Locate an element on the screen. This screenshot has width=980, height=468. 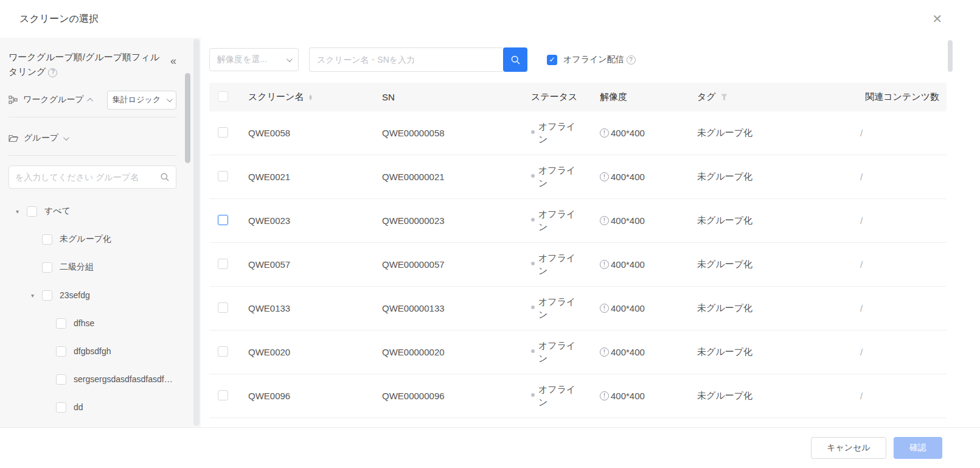
table-scrollbar-thumb is located at coordinates (950, 56).